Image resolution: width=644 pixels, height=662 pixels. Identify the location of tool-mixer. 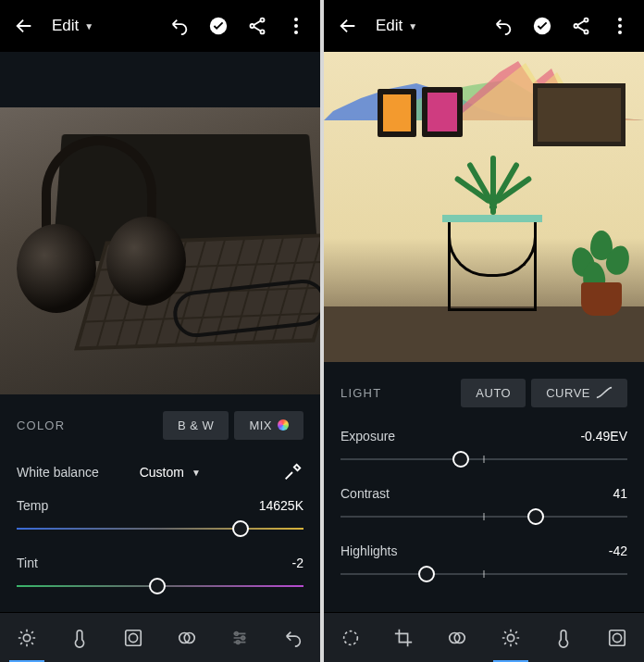
(240, 638).